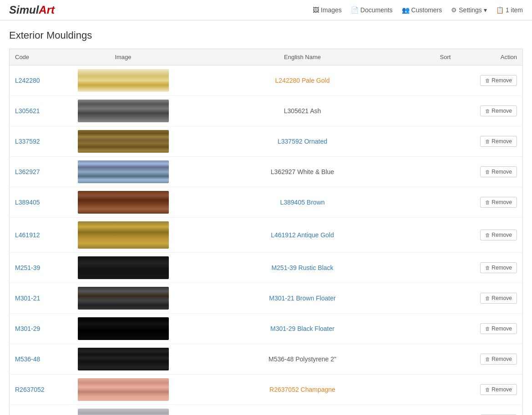 The height and width of the screenshot is (415, 532). I want to click on table-row: M536-48M536-48 Polystyrene 2"🗑Remove, so click(266, 359).